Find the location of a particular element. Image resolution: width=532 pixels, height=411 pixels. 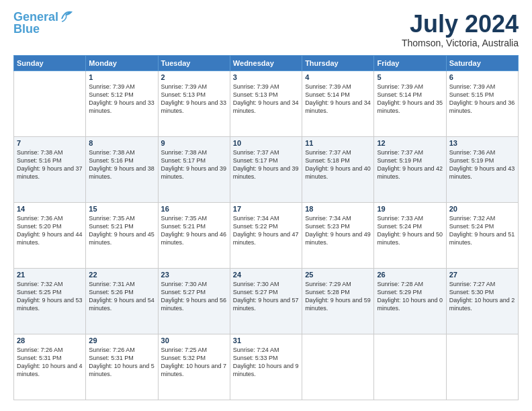

logo-bird-icon is located at coordinates (66, 16).